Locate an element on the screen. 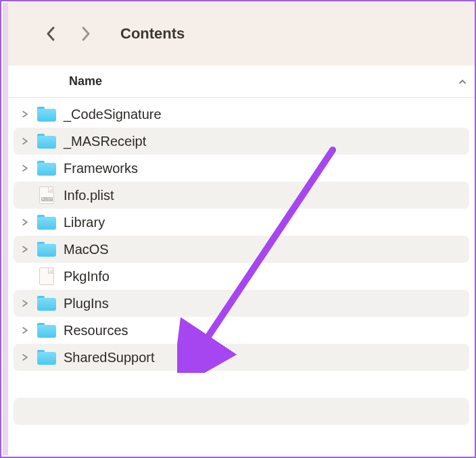  item-name-label: Info.plist is located at coordinates (88, 196).